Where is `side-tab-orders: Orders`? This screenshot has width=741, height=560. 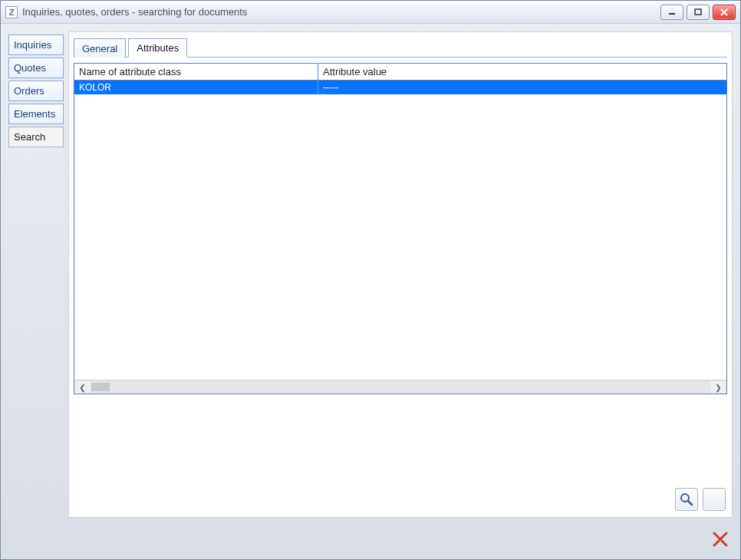
side-tab-orders: Orders is located at coordinates (36, 91).